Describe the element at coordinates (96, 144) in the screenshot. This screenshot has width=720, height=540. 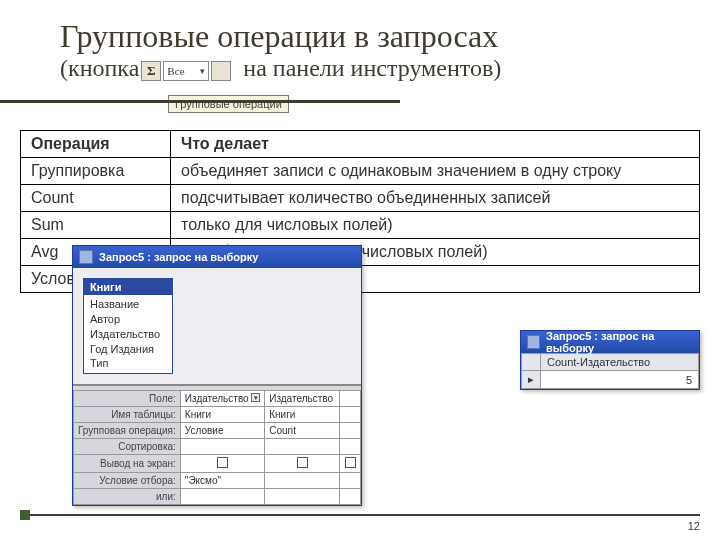
I see `table-header-op: Операция` at that location.